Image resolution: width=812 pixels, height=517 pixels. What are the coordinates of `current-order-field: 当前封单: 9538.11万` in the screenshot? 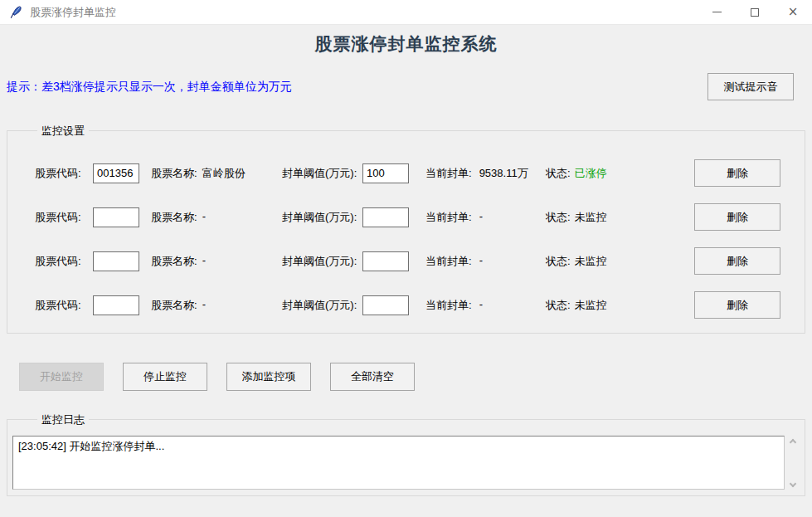 It's located at (486, 173).